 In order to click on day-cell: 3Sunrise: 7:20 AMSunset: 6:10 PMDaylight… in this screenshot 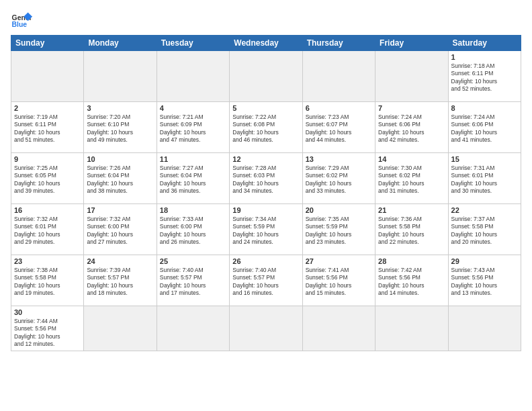, I will do `click(120, 128)`.